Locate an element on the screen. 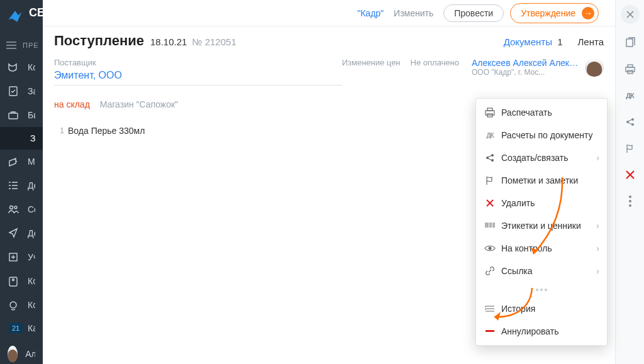  sidebar-item-3: Зак is located at coordinates (21, 138).